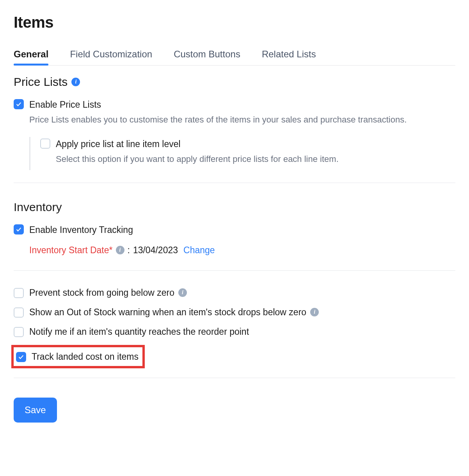 The height and width of the screenshot is (476, 469). Describe the element at coordinates (155, 250) in the screenshot. I see `inventory-start-date-value: 13/04/2023` at that location.